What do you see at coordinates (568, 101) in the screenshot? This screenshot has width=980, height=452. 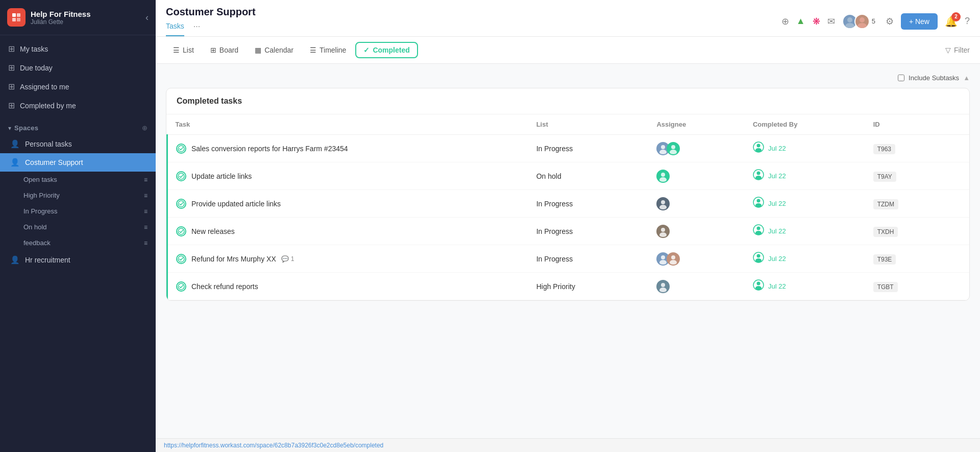 I see `completed-tasks-header: Completed tasks` at bounding box center [568, 101].